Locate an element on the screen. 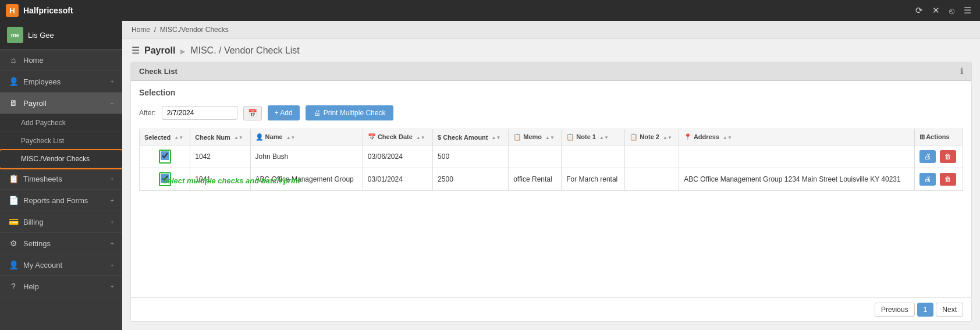  breadcrumb-current: MISC./Vendor Checks is located at coordinates (194, 30).